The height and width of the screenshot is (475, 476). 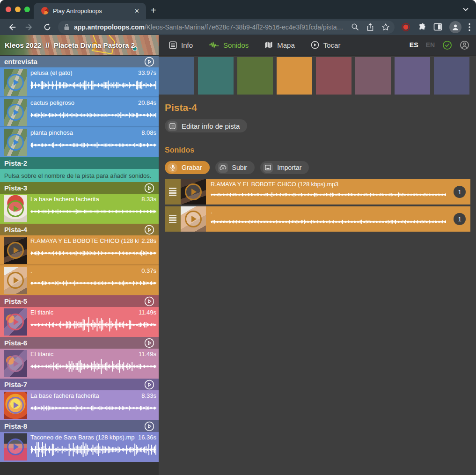 What do you see at coordinates (80, 45) in the screenshot?
I see `project-map-banner: Kleos 2022 // Placeta Divina Pastora 2` at bounding box center [80, 45].